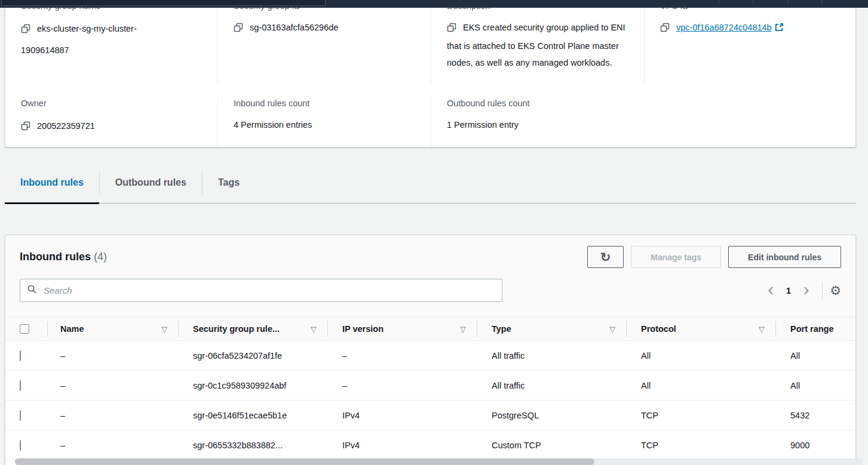  What do you see at coordinates (237, 329) in the screenshot?
I see `column-label: Security group rule...` at bounding box center [237, 329].